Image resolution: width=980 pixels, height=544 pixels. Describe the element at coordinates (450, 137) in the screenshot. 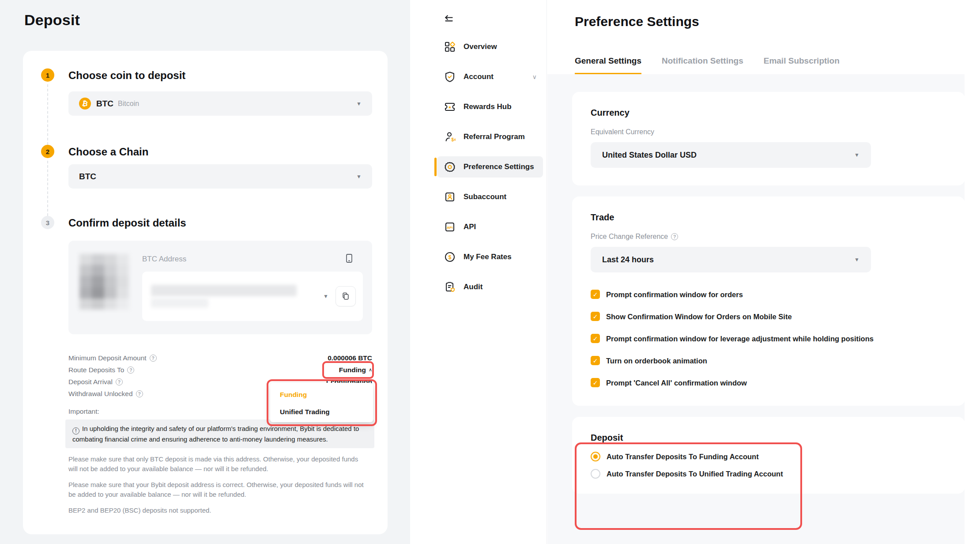

I see `person-dollar-icon: $+` at that location.